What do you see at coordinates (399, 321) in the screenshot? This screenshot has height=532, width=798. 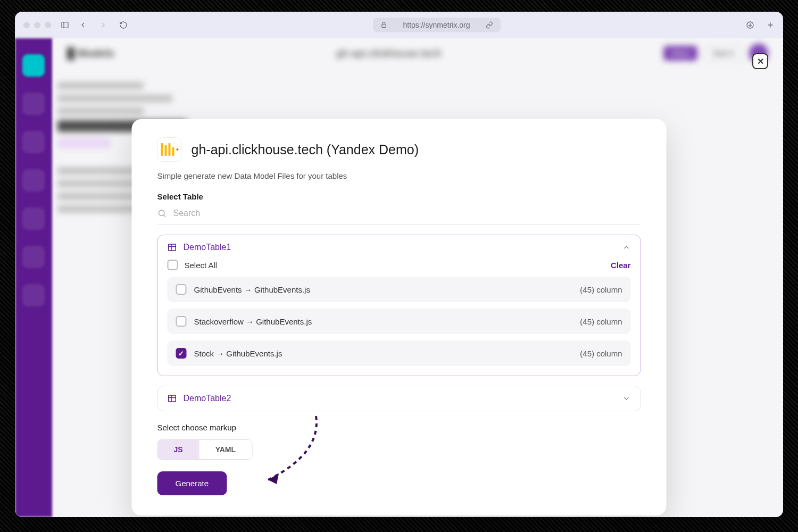 I see `table-row: Stackoverflow → GithubEvents.js (45) col…` at bounding box center [399, 321].